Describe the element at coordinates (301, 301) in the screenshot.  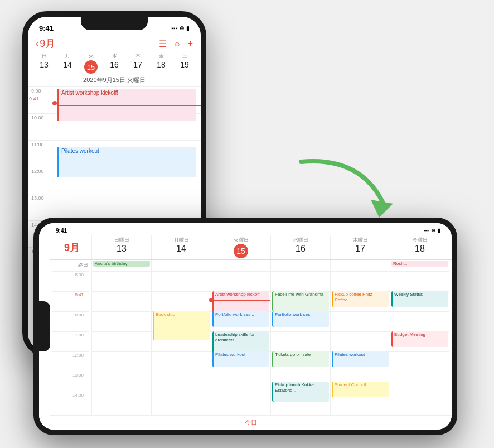
I see `event-facetime: FaceTime with Grandma` at that location.